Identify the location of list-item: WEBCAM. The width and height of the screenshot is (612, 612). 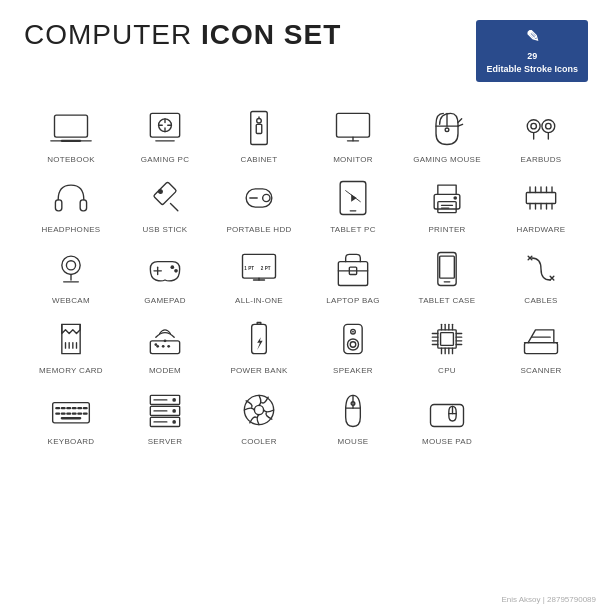
(71, 274).